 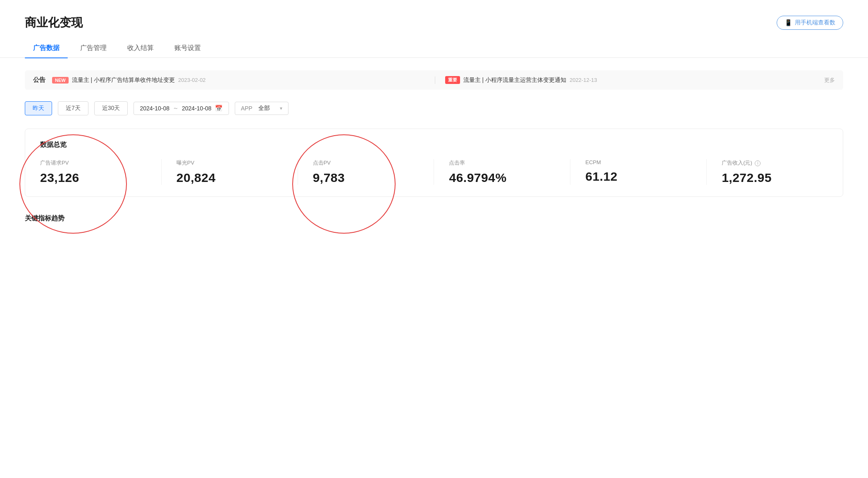 What do you see at coordinates (434, 19) in the screenshot?
I see `header: 商业化变现 📱 用手机端查看数` at bounding box center [434, 19].